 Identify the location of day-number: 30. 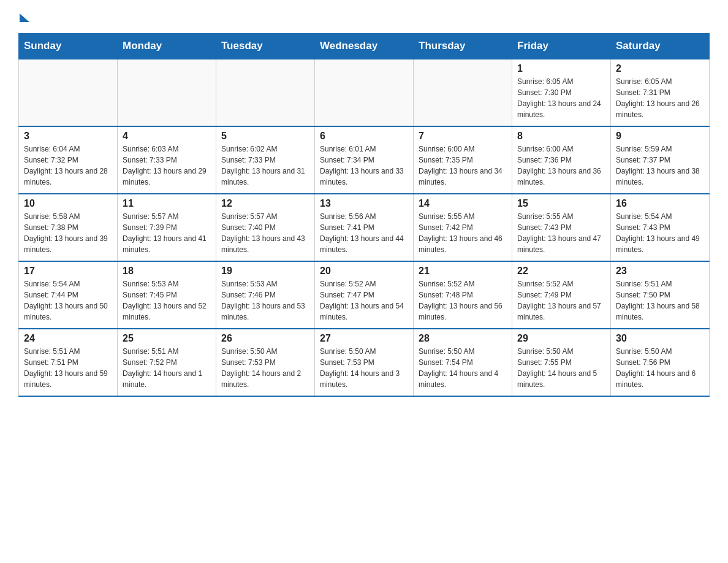
(660, 339).